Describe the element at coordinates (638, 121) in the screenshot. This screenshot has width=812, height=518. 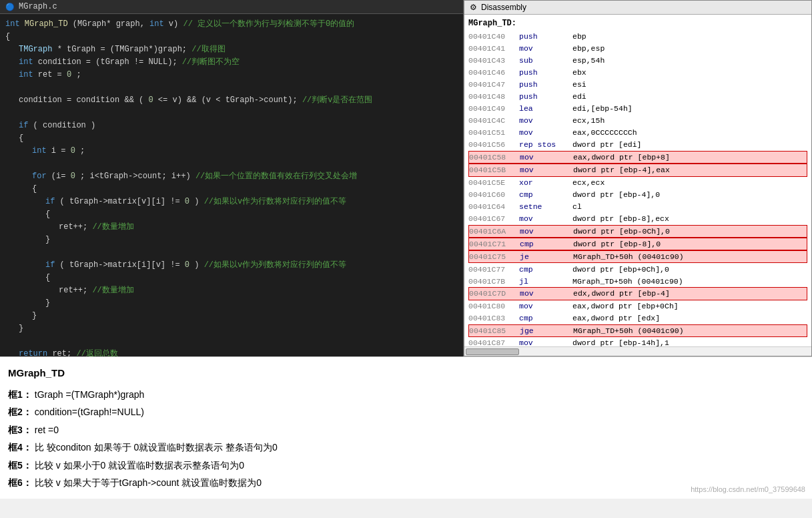
I see `disasm-row-8: 00401C4C mov ecx,15h` at that location.